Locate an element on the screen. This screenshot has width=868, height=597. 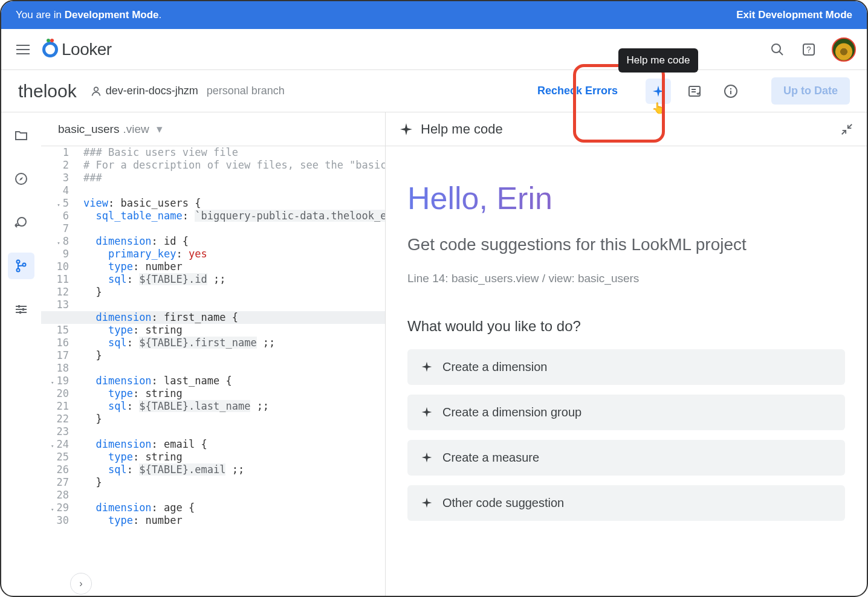
line-number: 10 is located at coordinates (56, 267).